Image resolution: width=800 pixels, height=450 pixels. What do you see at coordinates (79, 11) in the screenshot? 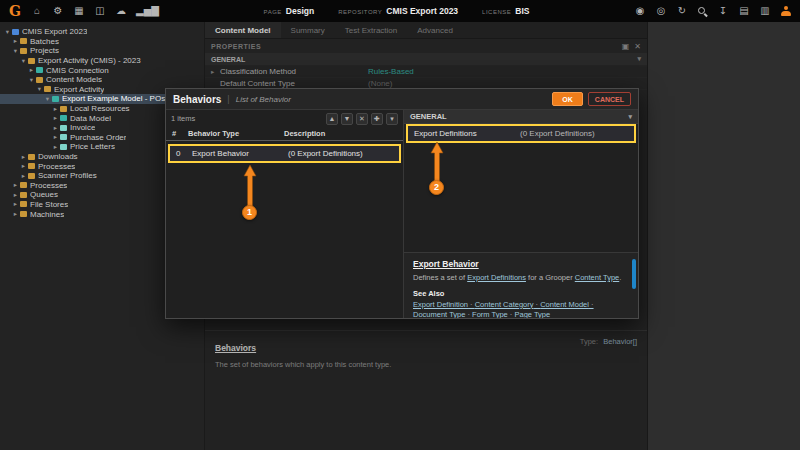
I see `modules-icon: ▦` at bounding box center [79, 11].